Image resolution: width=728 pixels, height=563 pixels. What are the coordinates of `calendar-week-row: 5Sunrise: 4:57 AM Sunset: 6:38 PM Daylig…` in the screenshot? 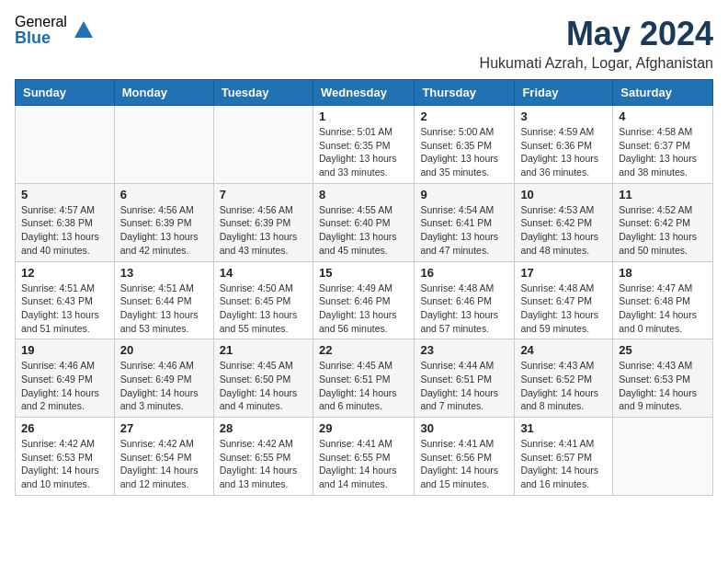 It's located at (364, 223).